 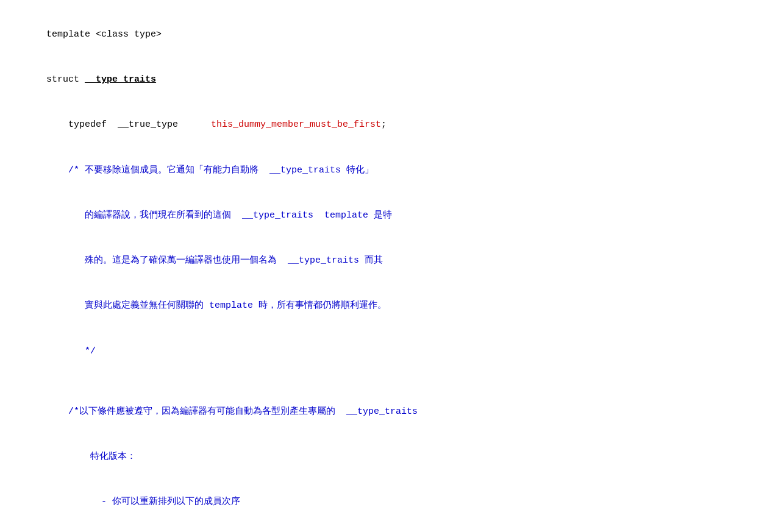 What do you see at coordinates (296, 124) in the screenshot?
I see `dummy-member-name: this_dummy_member_must_be_first` at bounding box center [296, 124].